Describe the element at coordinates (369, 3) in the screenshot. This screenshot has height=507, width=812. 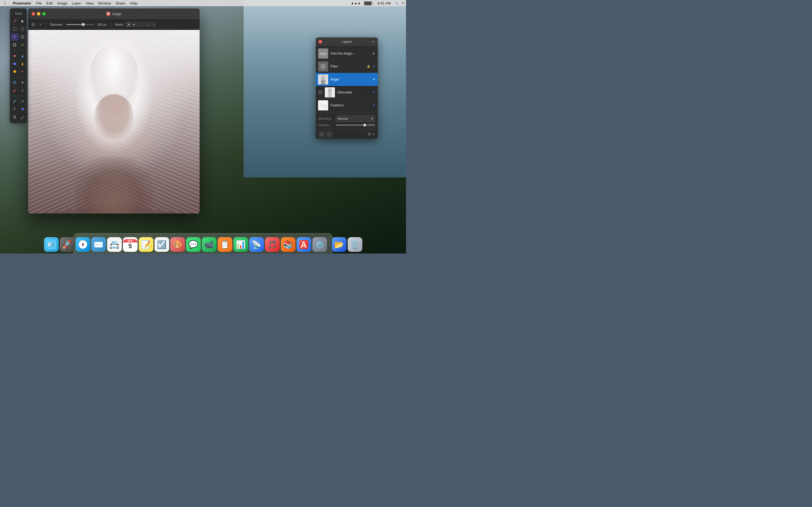
I see `battery-icon: ▓▓▓░` at that location.